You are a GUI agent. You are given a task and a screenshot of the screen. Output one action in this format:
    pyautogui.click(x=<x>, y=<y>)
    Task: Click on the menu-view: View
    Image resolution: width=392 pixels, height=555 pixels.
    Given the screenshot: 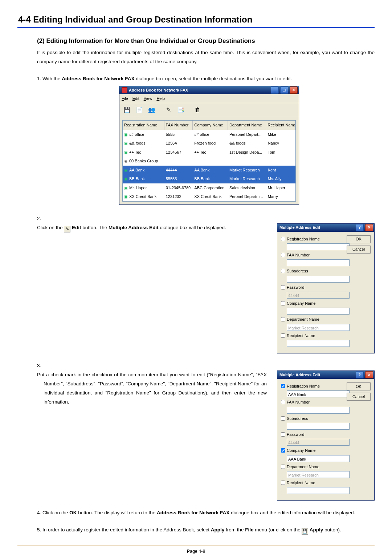 What is the action you would take?
    pyautogui.click(x=148, y=98)
    